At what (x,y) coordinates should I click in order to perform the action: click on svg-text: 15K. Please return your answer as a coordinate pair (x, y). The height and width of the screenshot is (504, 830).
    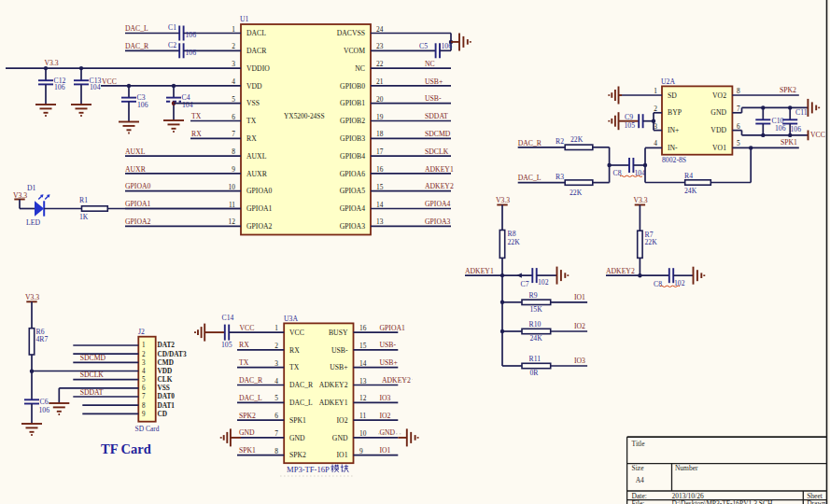
    Looking at the image, I should click on (537, 310).